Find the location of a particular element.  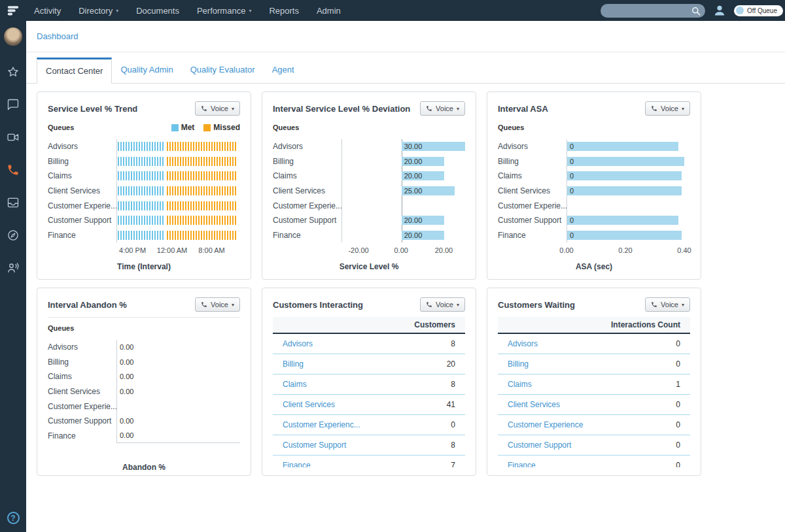

search-input is located at coordinates (653, 10).